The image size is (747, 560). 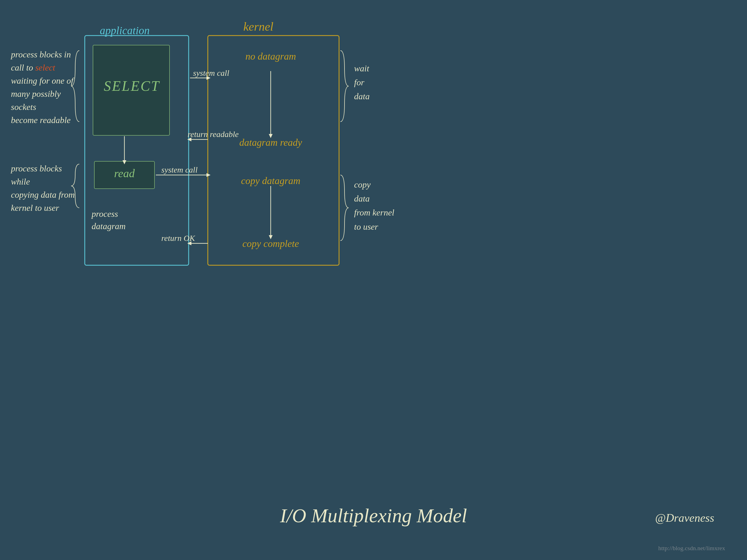 I want to click on select-label: SELECT, so click(x=132, y=86).